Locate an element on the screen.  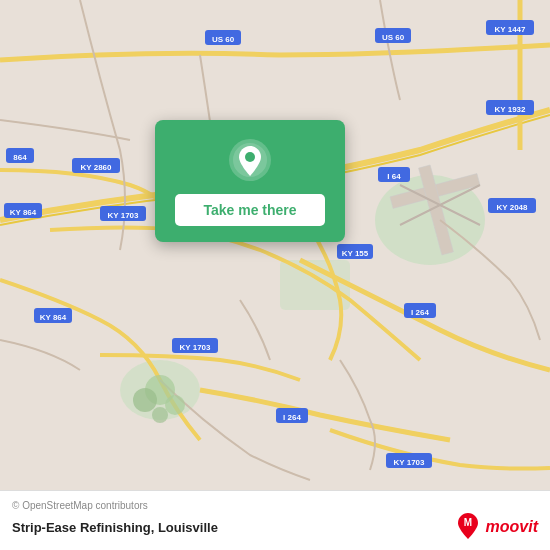
svg-text: 864 is located at coordinates (20, 158).